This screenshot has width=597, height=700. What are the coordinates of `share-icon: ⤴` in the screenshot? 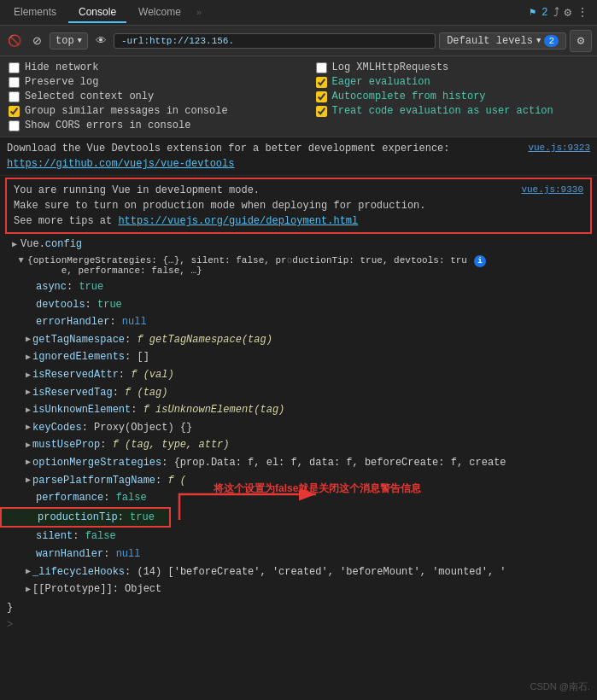 It's located at (557, 13).